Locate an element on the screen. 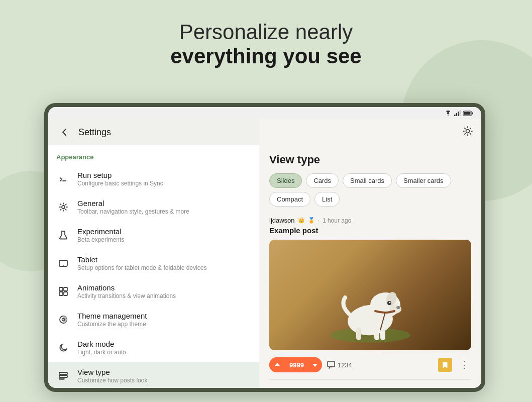  chip-list: List is located at coordinates (327, 199).